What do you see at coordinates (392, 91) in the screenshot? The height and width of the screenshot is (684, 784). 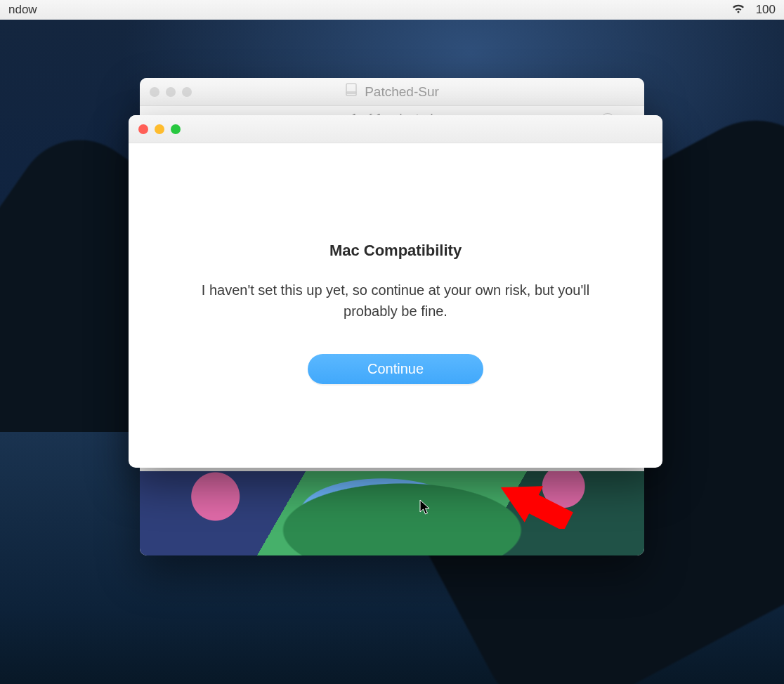 I see `finder-title: Patched-Sur` at bounding box center [392, 91].